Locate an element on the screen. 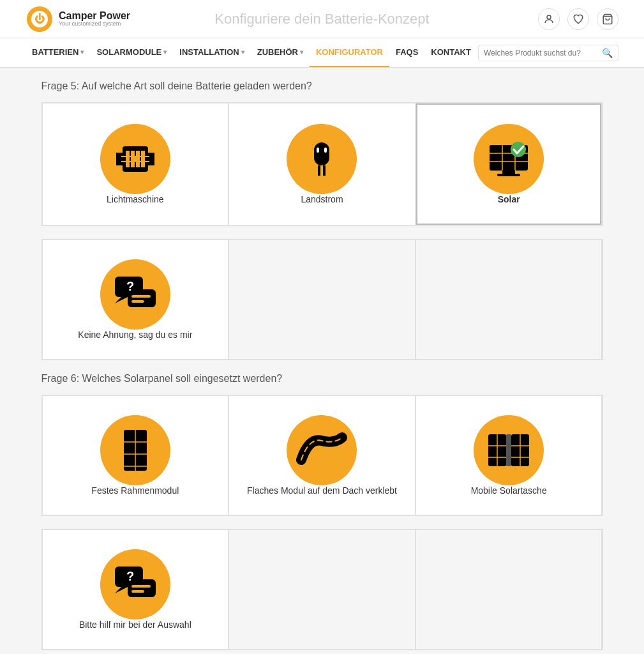  option-lichtmaschine: Lichtmaschine is located at coordinates (135, 164).